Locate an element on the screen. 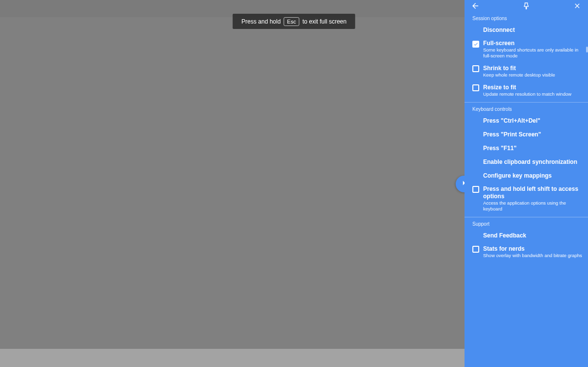 This screenshot has width=588, height=367. resize-option: Resize to fit Update remote resolution t… is located at coordinates (526, 90).